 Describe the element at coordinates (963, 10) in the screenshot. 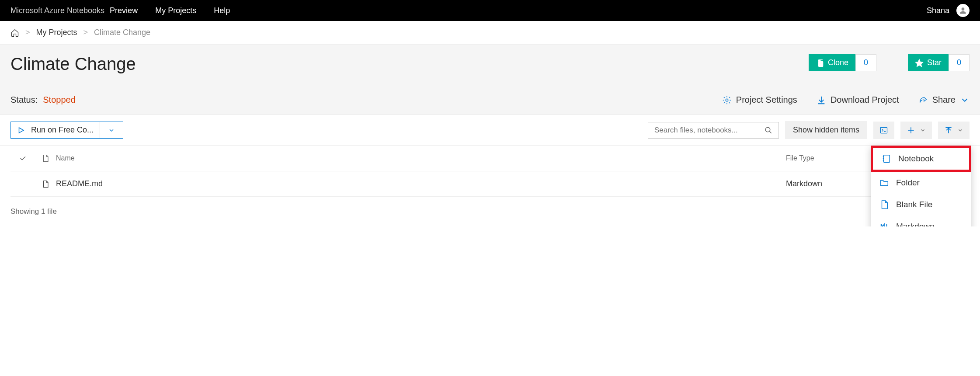

I see `user-icon` at that location.